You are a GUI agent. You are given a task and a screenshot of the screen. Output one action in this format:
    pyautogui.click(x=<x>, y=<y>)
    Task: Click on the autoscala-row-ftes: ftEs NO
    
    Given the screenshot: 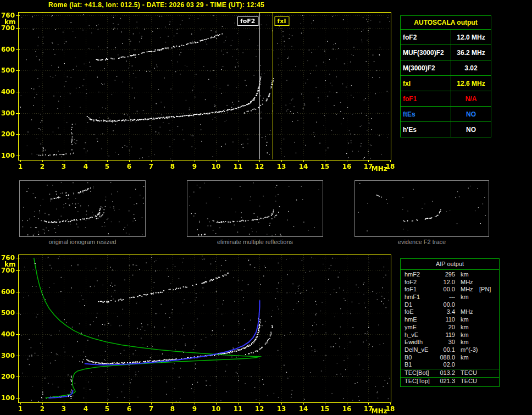 What is the action you would take?
    pyautogui.click(x=446, y=114)
    